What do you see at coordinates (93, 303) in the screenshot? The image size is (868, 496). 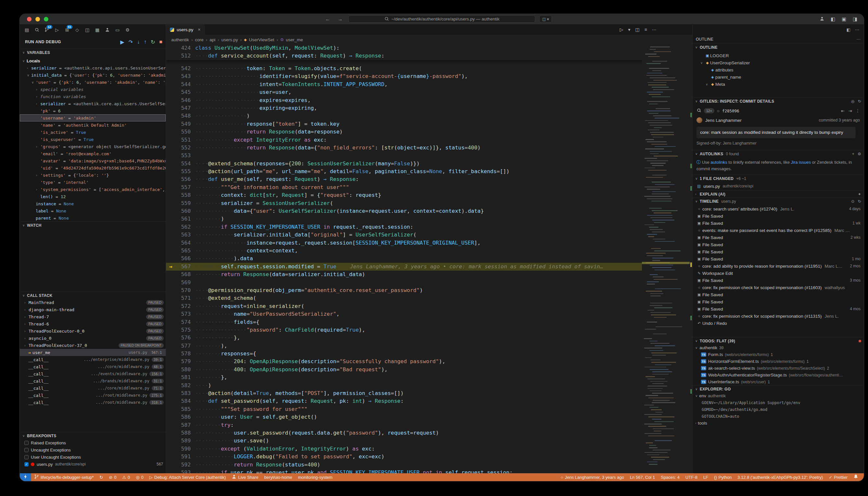 I see `callstack-thread-row: ›MainThreadPAUSED` at bounding box center [93, 303].